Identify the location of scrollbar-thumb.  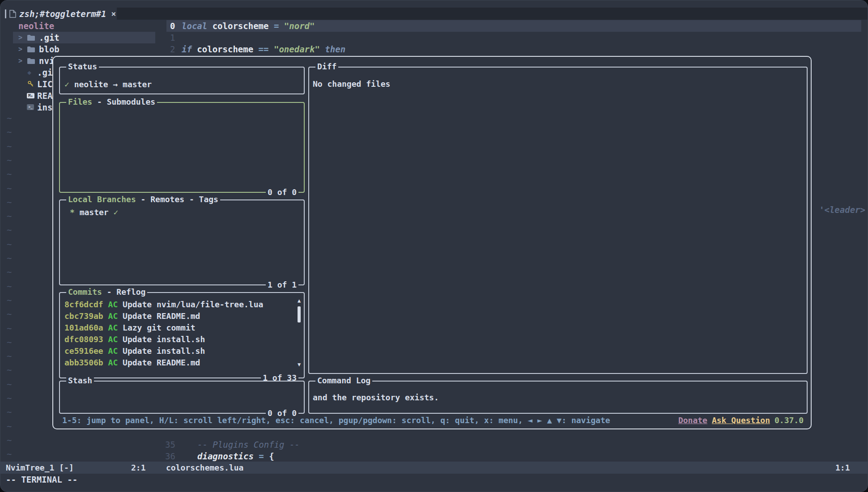
(299, 314).